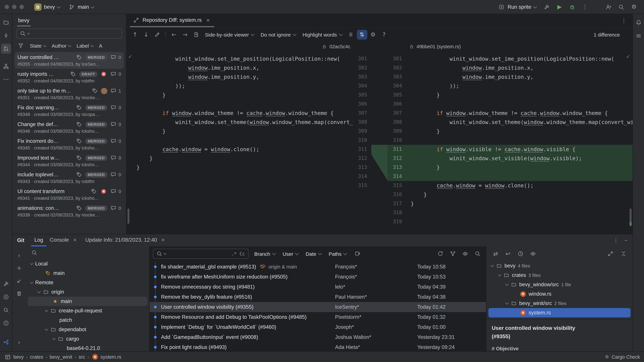 The height and width of the screenshot is (362, 644). I want to click on branch-graph-button, so click(452, 254).